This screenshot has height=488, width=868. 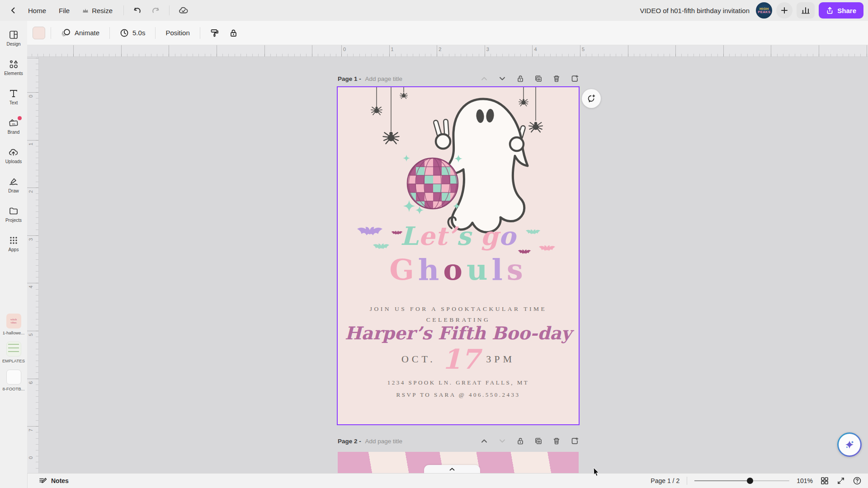 I want to click on ghouls-title: Ghouls, so click(x=458, y=269).